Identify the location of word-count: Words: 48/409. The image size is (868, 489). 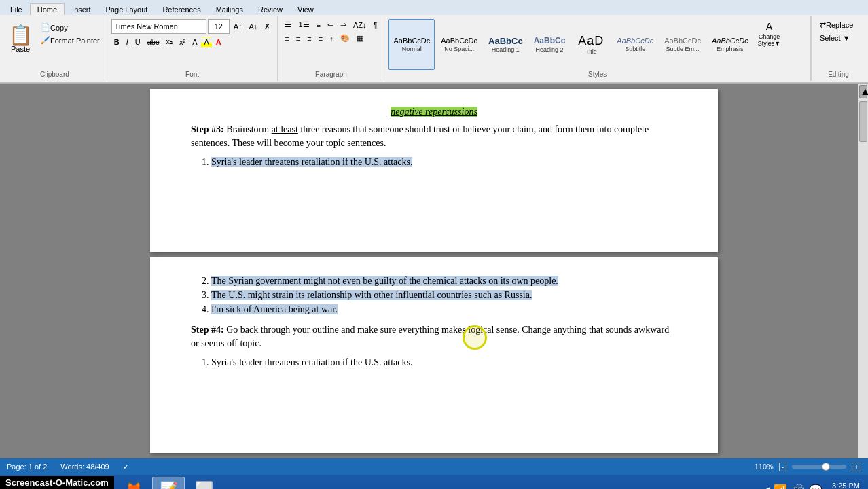
(84, 467).